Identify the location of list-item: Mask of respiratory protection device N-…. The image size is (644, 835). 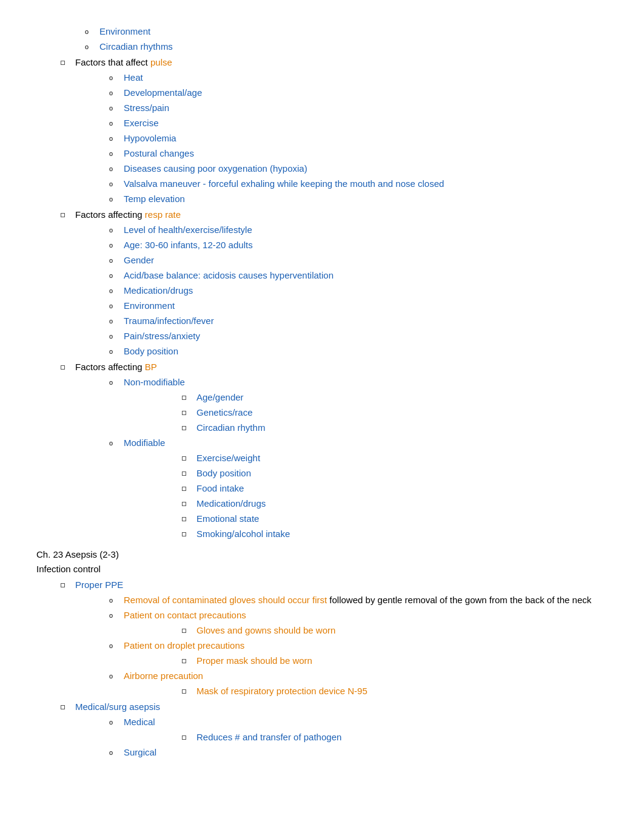
(395, 691).